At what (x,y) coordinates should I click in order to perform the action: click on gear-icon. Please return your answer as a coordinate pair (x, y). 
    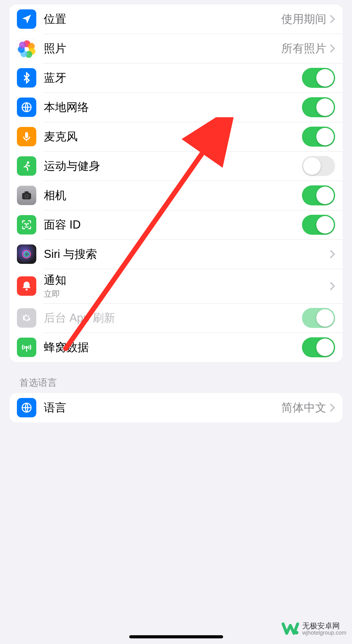
    Looking at the image, I should click on (27, 318).